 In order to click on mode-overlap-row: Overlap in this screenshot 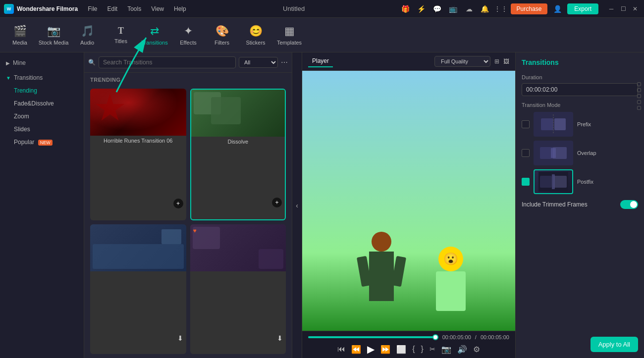, I will do `click(580, 153)`.